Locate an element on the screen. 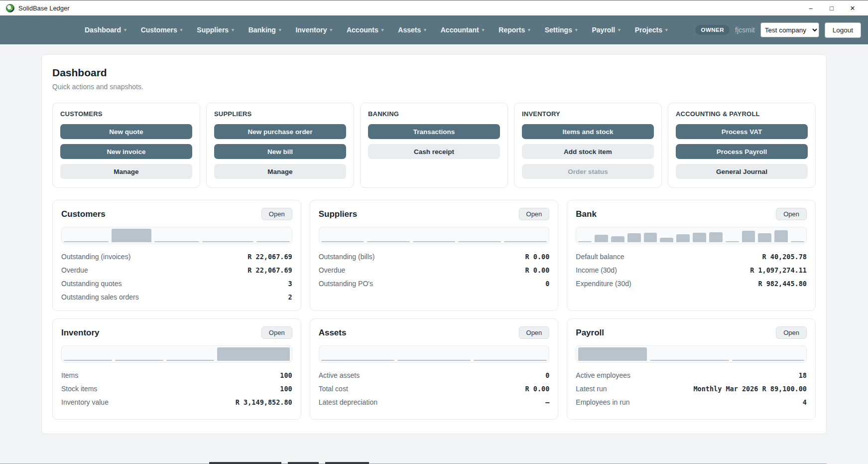  minimize-icon: – is located at coordinates (811, 8).